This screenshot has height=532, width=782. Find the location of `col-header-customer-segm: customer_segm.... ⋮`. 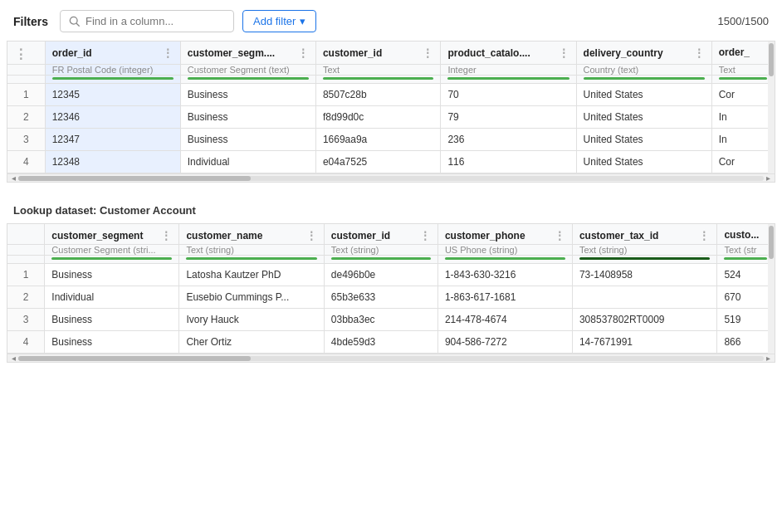

col-header-customer-segm: customer_segm.... ⋮ is located at coordinates (247, 53).